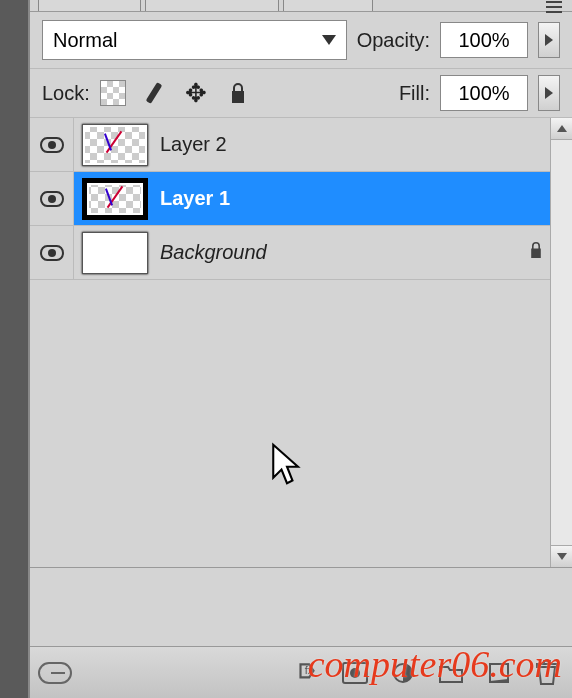 The height and width of the screenshot is (698, 572). I want to click on layer-row: Layer 1, so click(301, 199).